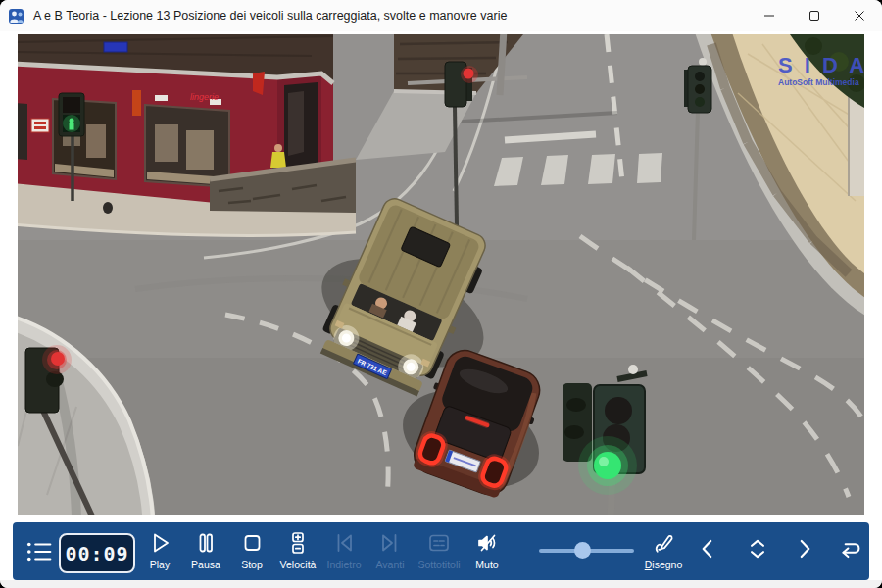  I want to click on pen-draw-icon, so click(664, 543).